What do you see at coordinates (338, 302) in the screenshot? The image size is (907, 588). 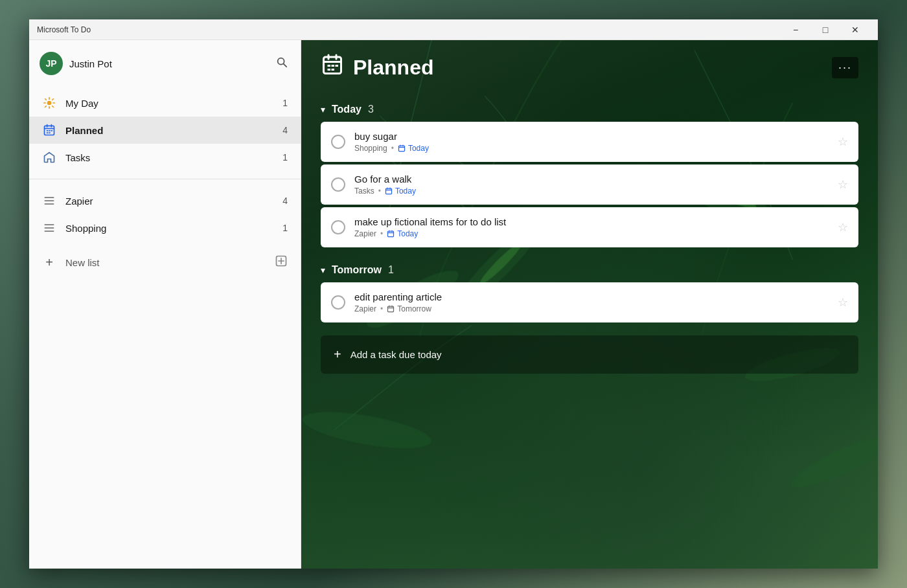 I see `task-checkbox-edit-parenting` at bounding box center [338, 302].